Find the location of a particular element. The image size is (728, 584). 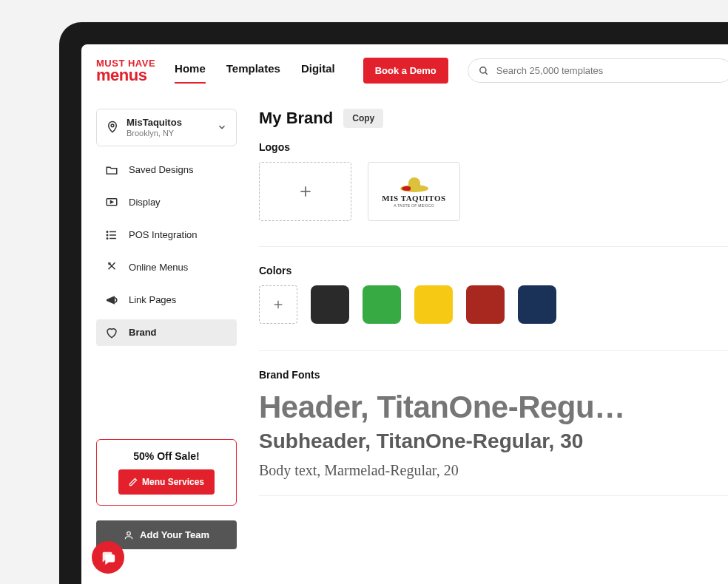

logo-thumbnail: MIS TAQUITOS A TASTE OF MEXICO is located at coordinates (414, 191).